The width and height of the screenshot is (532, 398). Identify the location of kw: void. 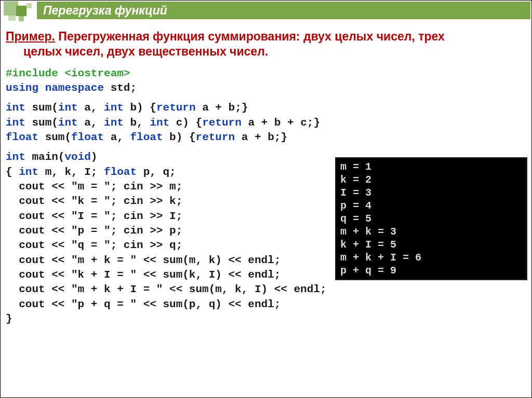
(77, 157).